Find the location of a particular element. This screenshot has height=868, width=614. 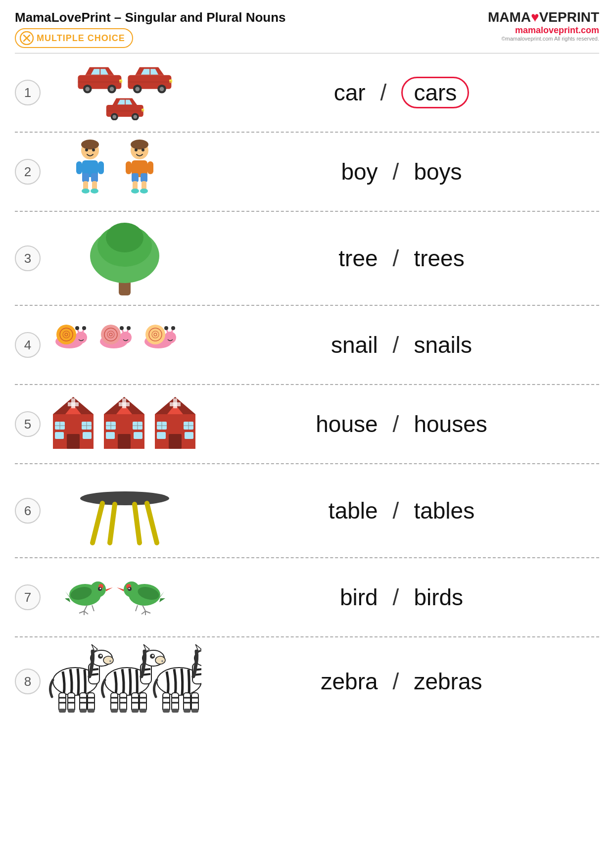

word-singular: zebra is located at coordinates (349, 681).